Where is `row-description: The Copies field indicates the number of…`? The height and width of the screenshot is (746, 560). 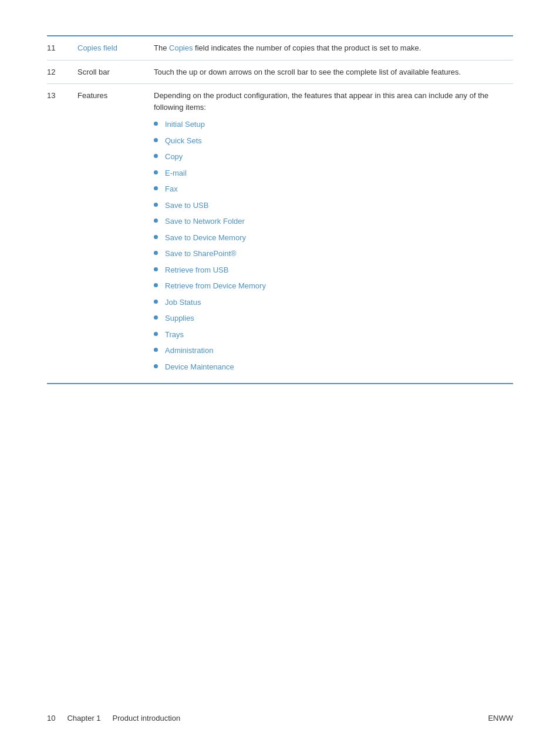 row-description: The Copies field indicates the number of… is located at coordinates (330, 48).